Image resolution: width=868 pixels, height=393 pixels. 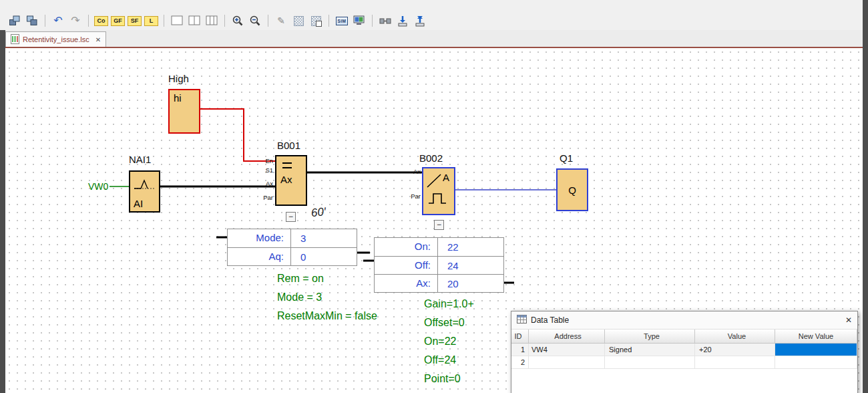 What do you see at coordinates (327, 297) in the screenshot?
I see `annotation-b001: Rem = on Mode = 3 ResetMaxMin = false` at bounding box center [327, 297].